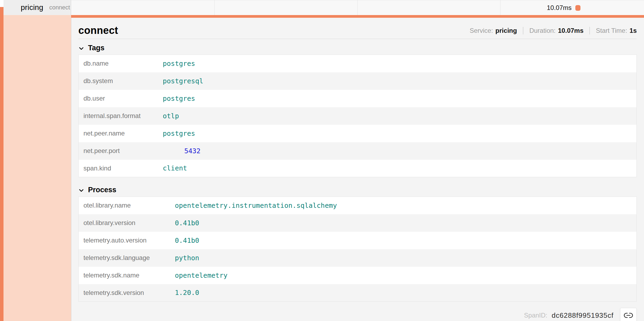  What do you see at coordinates (358, 16) in the screenshot?
I see `detail-row-expanded-accent` at bounding box center [358, 16].